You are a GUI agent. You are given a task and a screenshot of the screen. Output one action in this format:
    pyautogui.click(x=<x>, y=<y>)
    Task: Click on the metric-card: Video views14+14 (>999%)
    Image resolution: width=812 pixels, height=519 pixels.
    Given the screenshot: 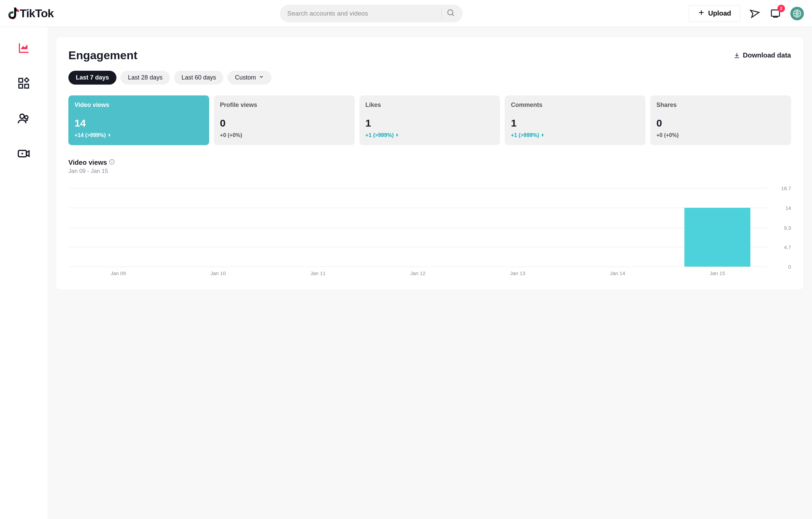 What is the action you would take?
    pyautogui.click(x=139, y=120)
    